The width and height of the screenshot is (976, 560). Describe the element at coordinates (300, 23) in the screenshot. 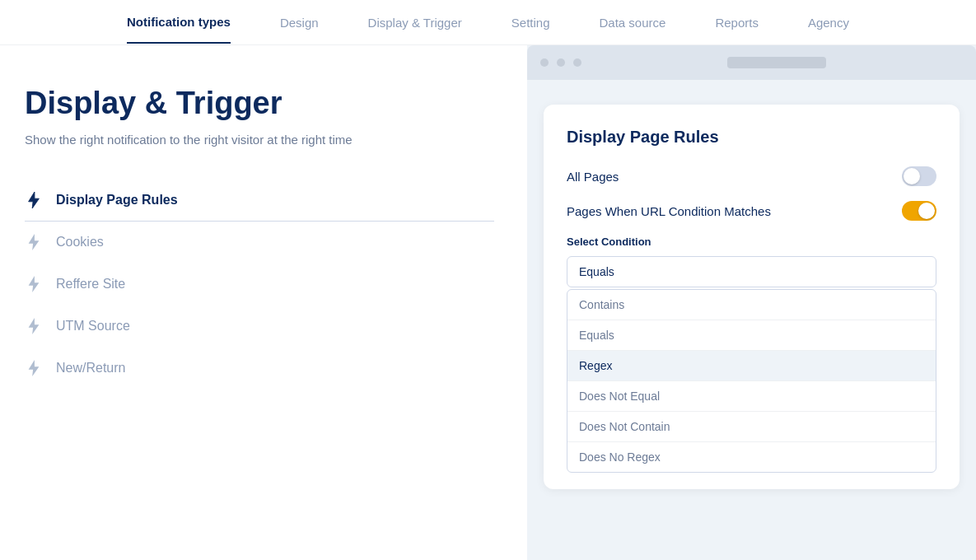

I see `nav-item-design: Design` at that location.